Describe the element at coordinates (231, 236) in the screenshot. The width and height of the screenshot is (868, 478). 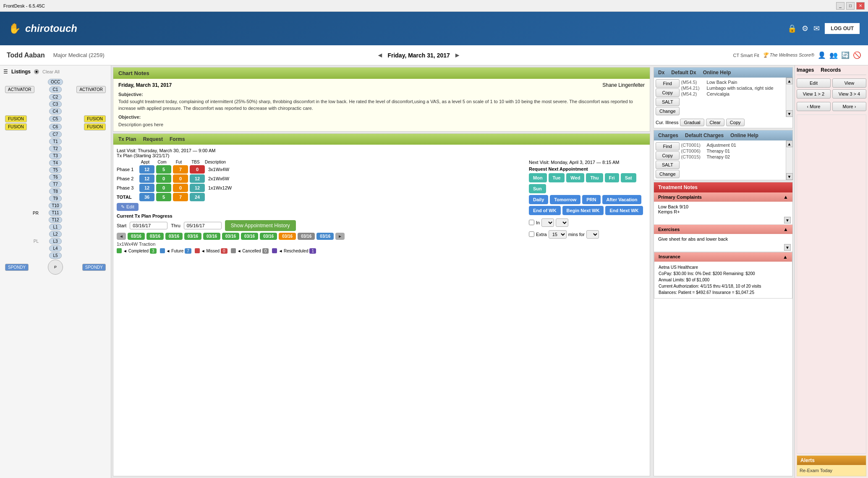
I see `appt-date-6: 03/16` at that location.